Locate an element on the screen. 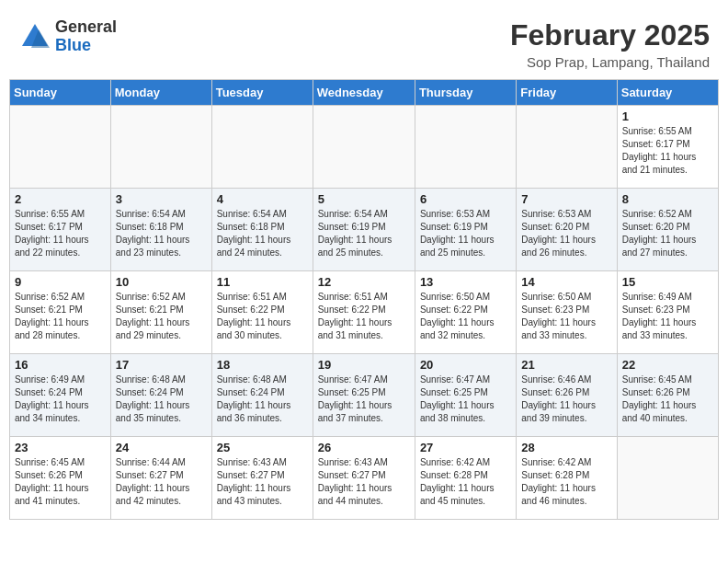 Image resolution: width=728 pixels, height=563 pixels. day-number: 27 is located at coordinates (465, 447).